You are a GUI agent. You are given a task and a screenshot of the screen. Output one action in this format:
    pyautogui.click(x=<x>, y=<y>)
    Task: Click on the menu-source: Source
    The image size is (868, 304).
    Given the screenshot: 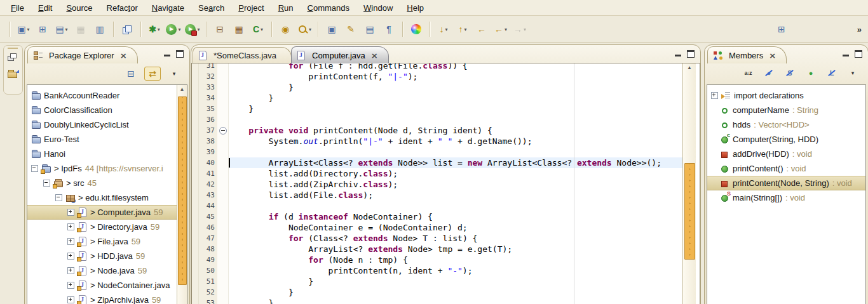 What is the action you would take?
    pyautogui.click(x=79, y=8)
    